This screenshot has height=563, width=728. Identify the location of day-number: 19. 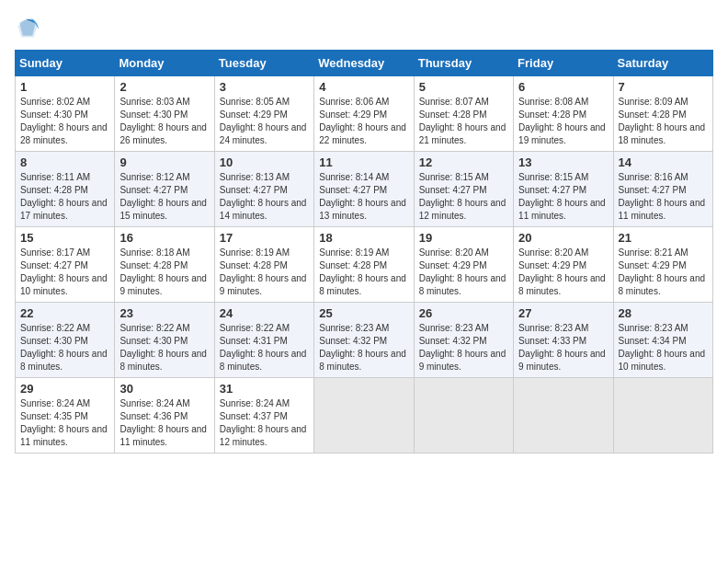
(463, 237).